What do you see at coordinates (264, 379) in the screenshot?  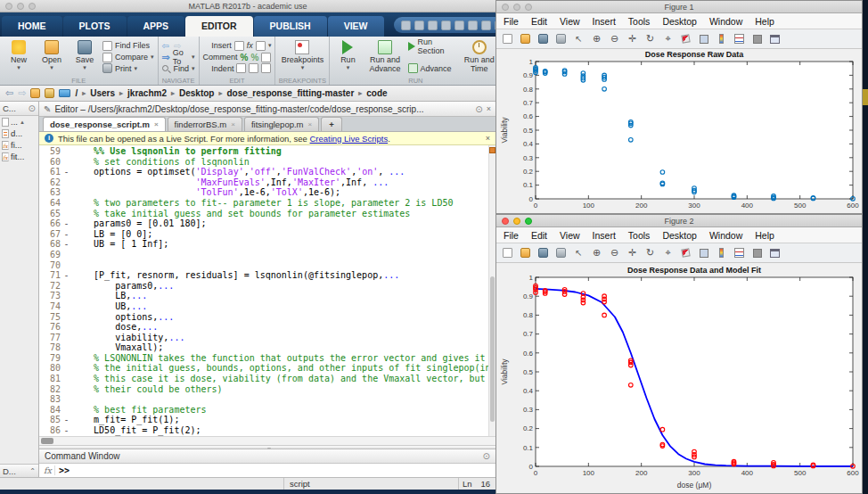 I see `code-line: 81 % this case it is dose, viability (fr…` at bounding box center [264, 379].